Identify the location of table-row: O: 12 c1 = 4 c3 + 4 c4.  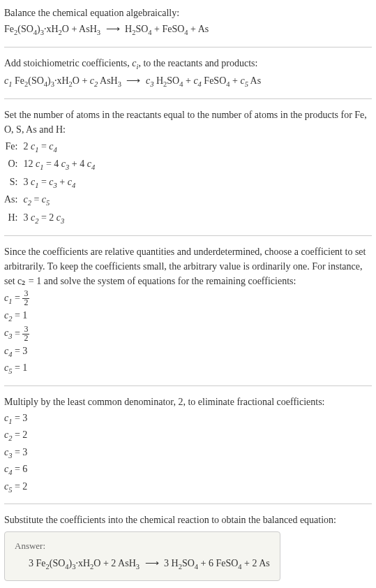
(52, 165).